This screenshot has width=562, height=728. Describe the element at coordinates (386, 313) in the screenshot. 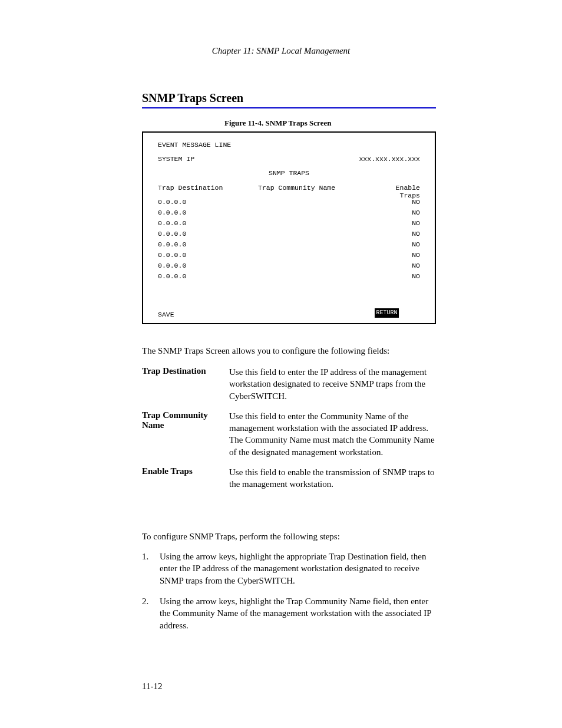

I see `return-button: RETURN` at that location.